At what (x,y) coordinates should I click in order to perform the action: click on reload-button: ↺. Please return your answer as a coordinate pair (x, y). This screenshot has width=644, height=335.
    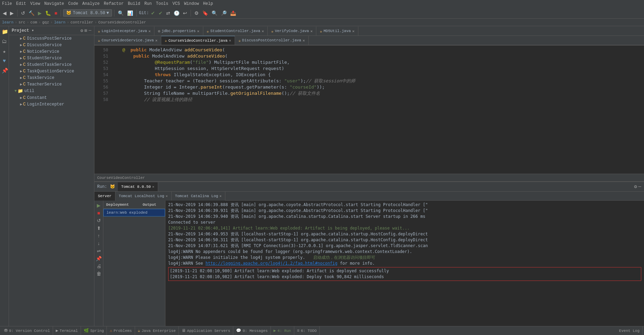
    Looking at the image, I should click on (23, 13).